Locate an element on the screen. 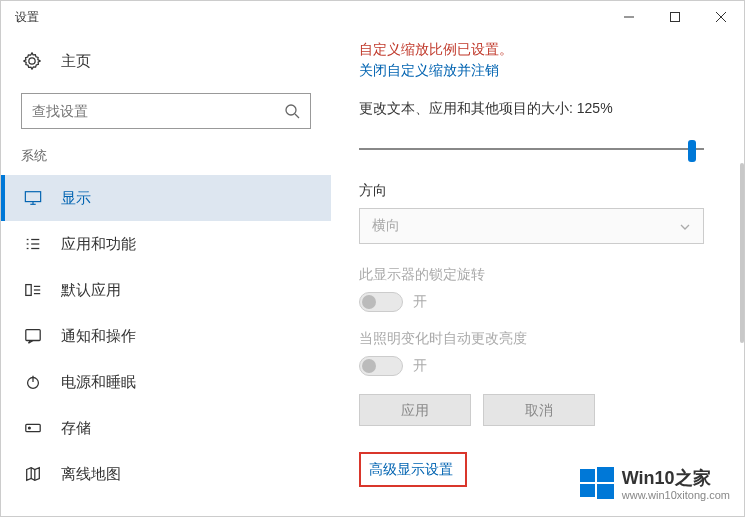 The image size is (745, 517). search-box is located at coordinates (166, 111).